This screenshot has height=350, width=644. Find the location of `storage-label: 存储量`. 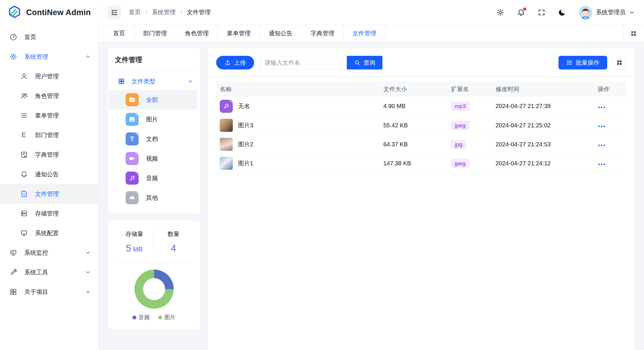

storage-label: 存储量 is located at coordinates (134, 234).